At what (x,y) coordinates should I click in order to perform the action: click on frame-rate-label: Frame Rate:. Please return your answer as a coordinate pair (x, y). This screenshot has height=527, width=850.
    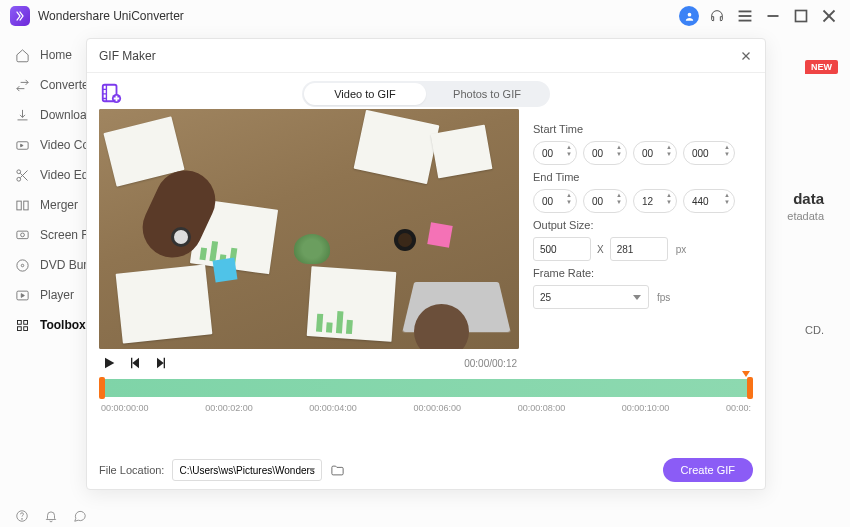
    Looking at the image, I should click on (643, 273).